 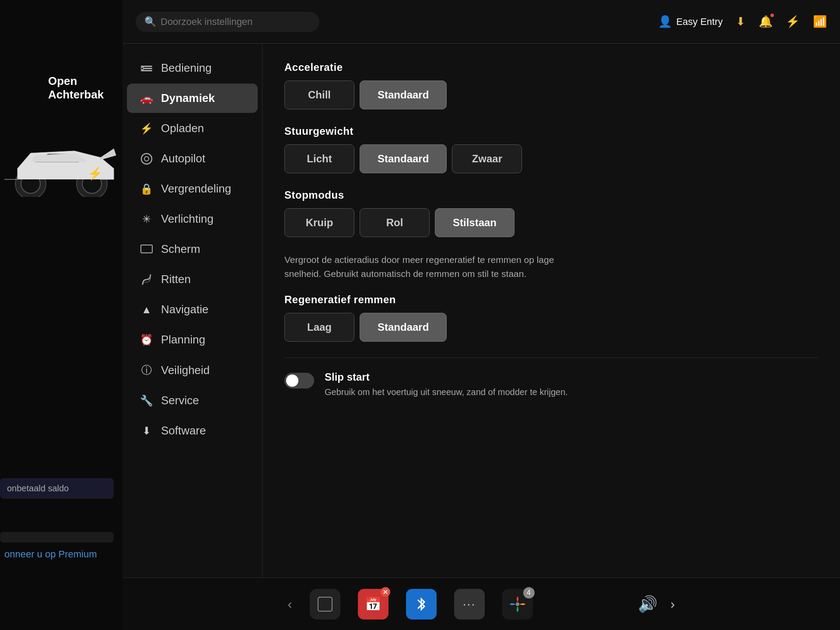 I want to click on stopmodus-kruip-btn: Kruip, so click(x=319, y=223).